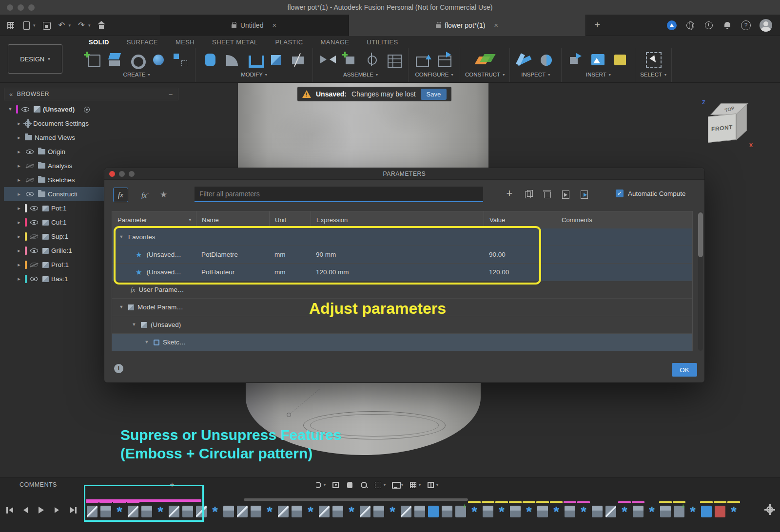  What do you see at coordinates (46, 25) in the screenshot?
I see `save-icon` at bounding box center [46, 25].